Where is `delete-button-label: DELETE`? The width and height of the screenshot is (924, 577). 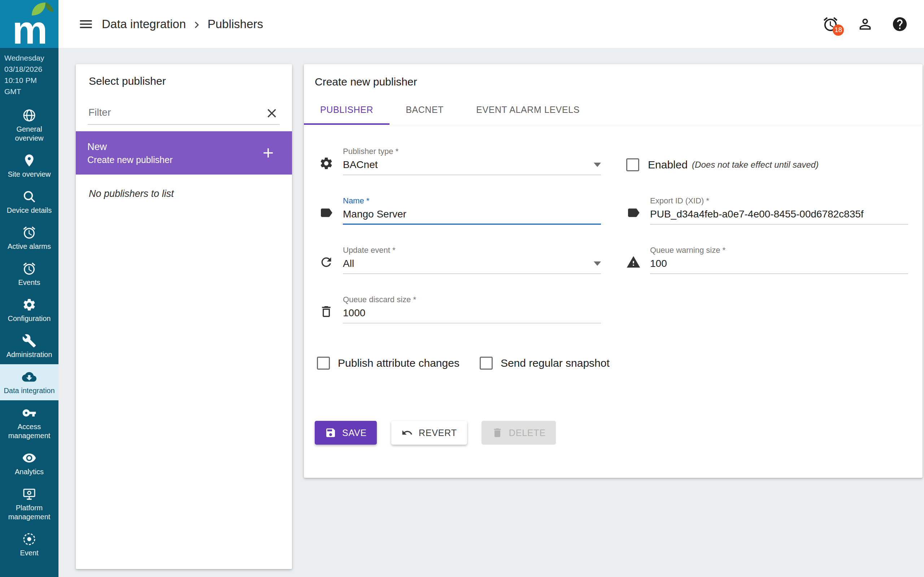
delete-button-label: DELETE is located at coordinates (527, 433).